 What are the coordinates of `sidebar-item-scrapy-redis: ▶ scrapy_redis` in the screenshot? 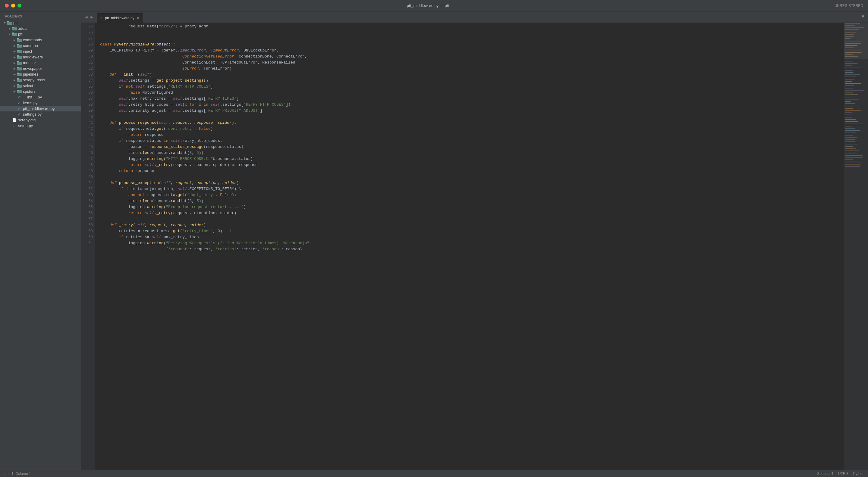 It's located at (40, 80).